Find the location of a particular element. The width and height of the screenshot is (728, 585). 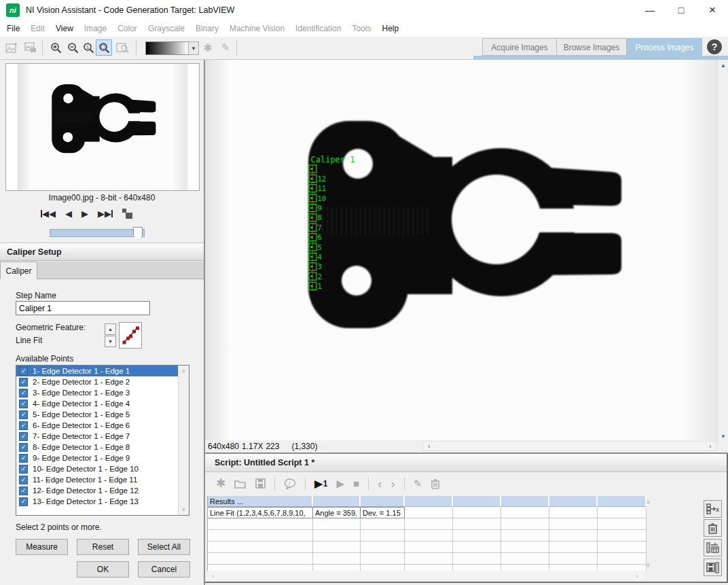

spinner-down-icon: ▼ is located at coordinates (110, 341).